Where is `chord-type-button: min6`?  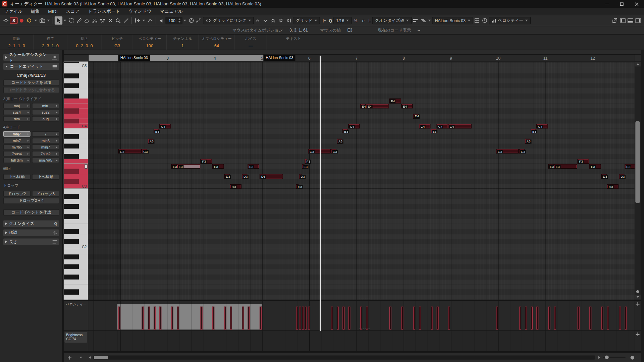
chord-type-button: min6 is located at coordinates (46, 140).